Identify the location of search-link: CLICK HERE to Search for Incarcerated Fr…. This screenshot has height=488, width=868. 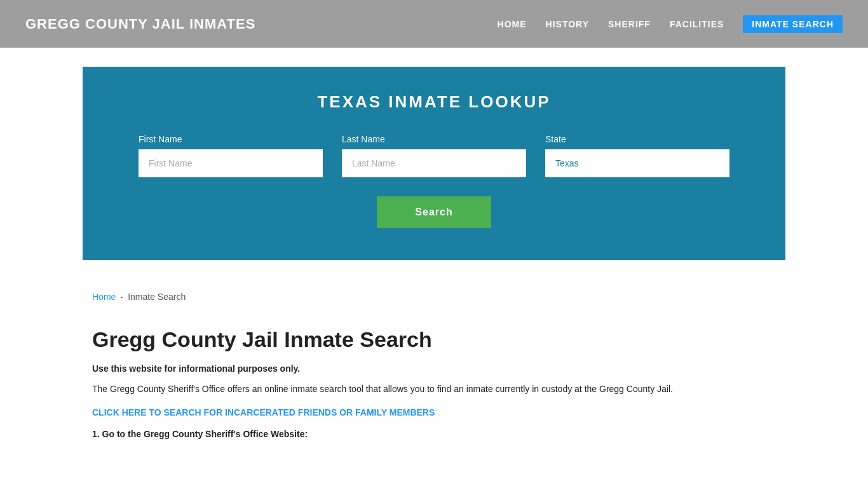
(434, 412).